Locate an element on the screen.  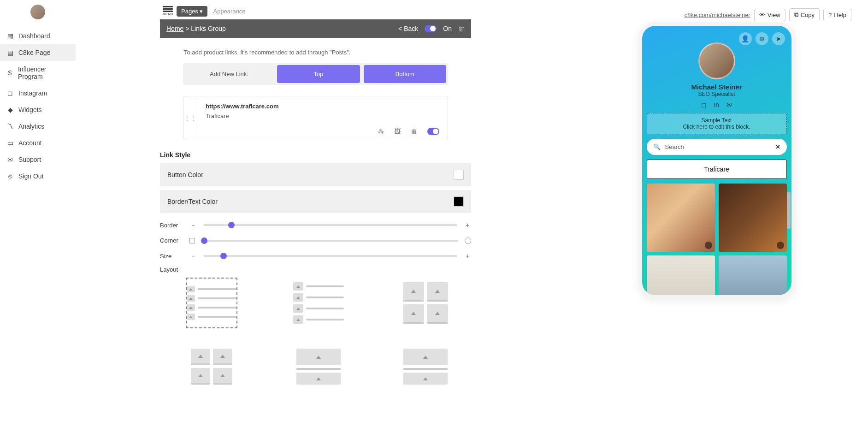
avatar-wrap is located at coordinates (38, 15).